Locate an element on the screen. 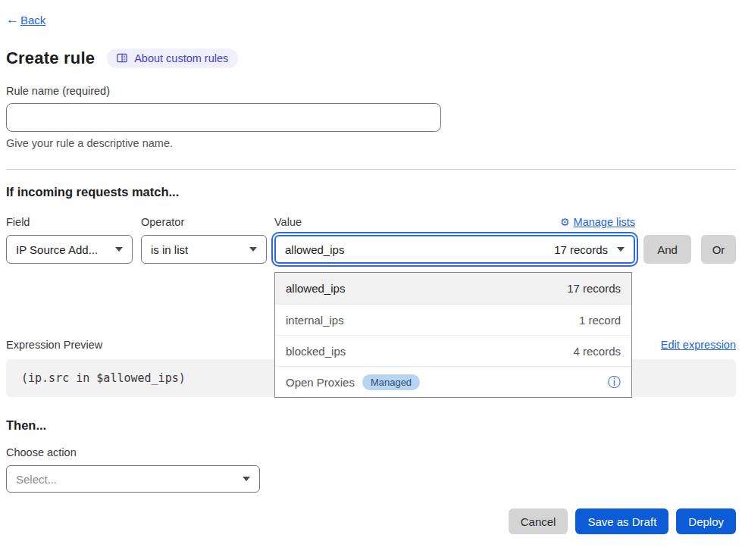 Image resolution: width=742 pixels, height=560 pixels. value-label: Value is located at coordinates (288, 222).